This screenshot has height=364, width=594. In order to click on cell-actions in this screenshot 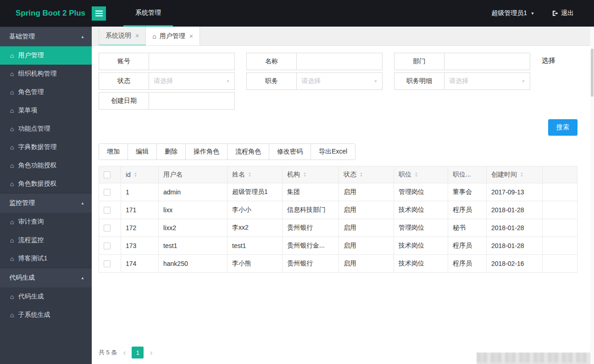, I will do `click(560, 228)`.